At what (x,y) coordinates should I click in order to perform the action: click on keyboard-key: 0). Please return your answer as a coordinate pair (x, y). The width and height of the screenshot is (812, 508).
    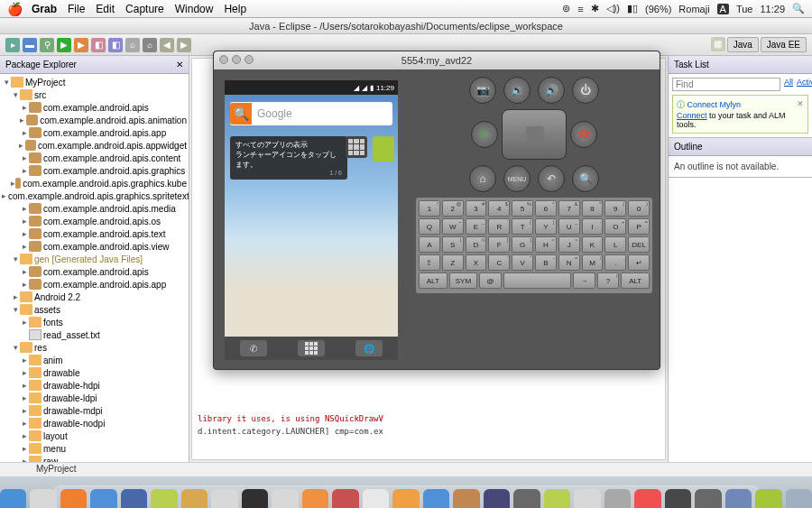
    Looking at the image, I should click on (639, 208).